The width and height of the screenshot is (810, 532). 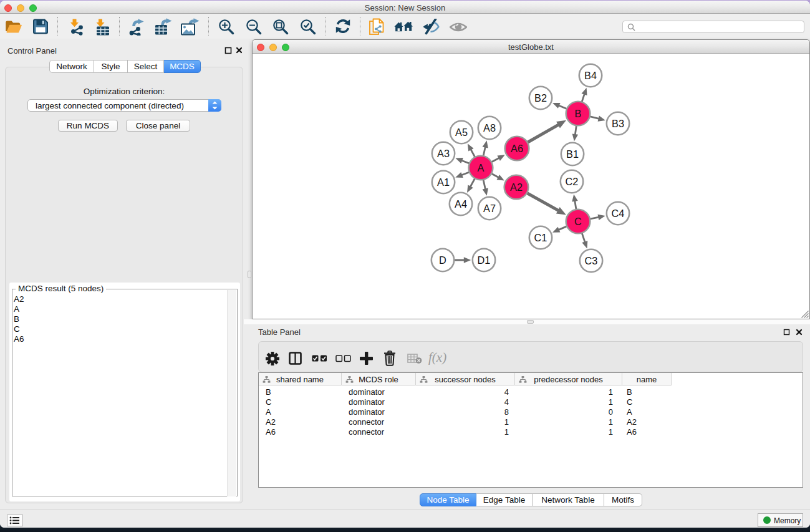 I want to click on svg-text: B, so click(x=579, y=114).